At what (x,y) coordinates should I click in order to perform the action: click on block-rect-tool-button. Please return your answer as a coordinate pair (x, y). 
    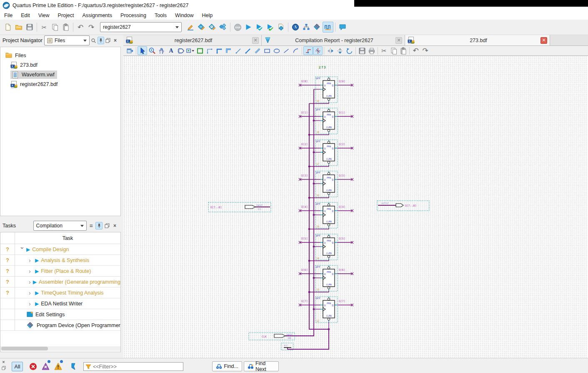
    Looking at the image, I should click on (200, 51).